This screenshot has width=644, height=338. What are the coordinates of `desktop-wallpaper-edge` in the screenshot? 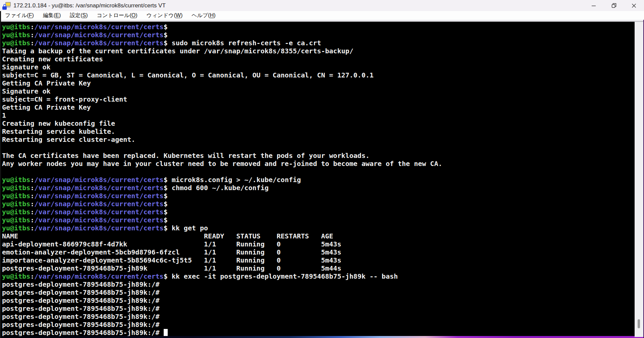 It's located at (322, 337).